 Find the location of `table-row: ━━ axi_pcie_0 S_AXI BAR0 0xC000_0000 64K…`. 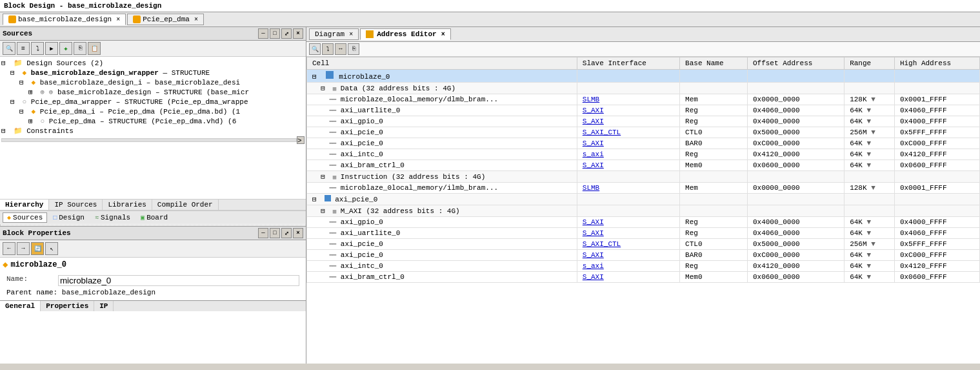

table-row: ━━ axi_pcie_0 S_AXI BAR0 0xC000_0000 64K… is located at coordinates (644, 256).